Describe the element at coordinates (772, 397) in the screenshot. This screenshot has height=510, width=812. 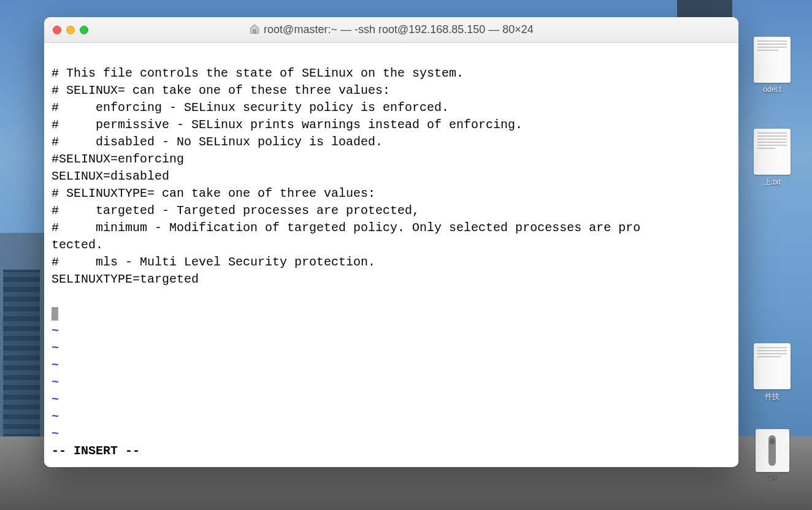
I see `file-label: 件技` at that location.